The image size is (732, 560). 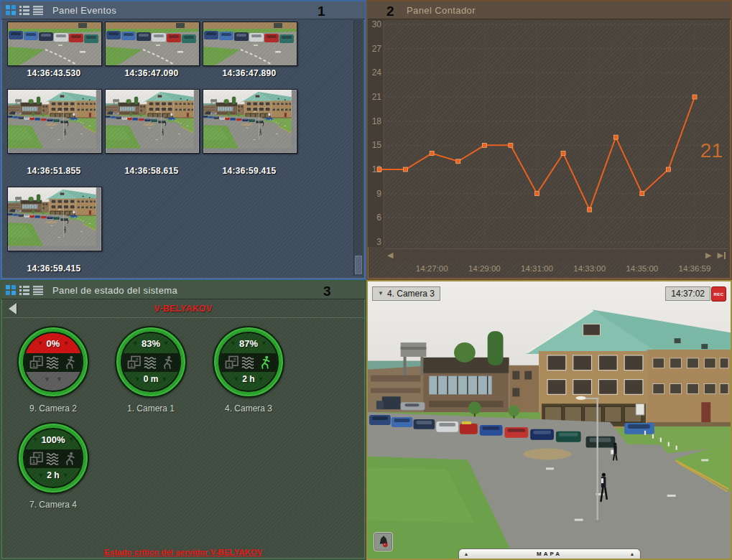 What do you see at coordinates (379, 194) in the screenshot?
I see `svg-text: 9` at bounding box center [379, 194].